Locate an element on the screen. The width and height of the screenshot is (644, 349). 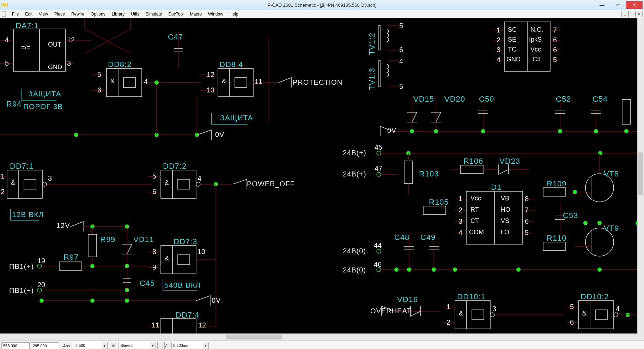
title-bar: P-CAD 2001 Schematic - [ДФРИ.469135.568 … is located at coordinates (322, 5).